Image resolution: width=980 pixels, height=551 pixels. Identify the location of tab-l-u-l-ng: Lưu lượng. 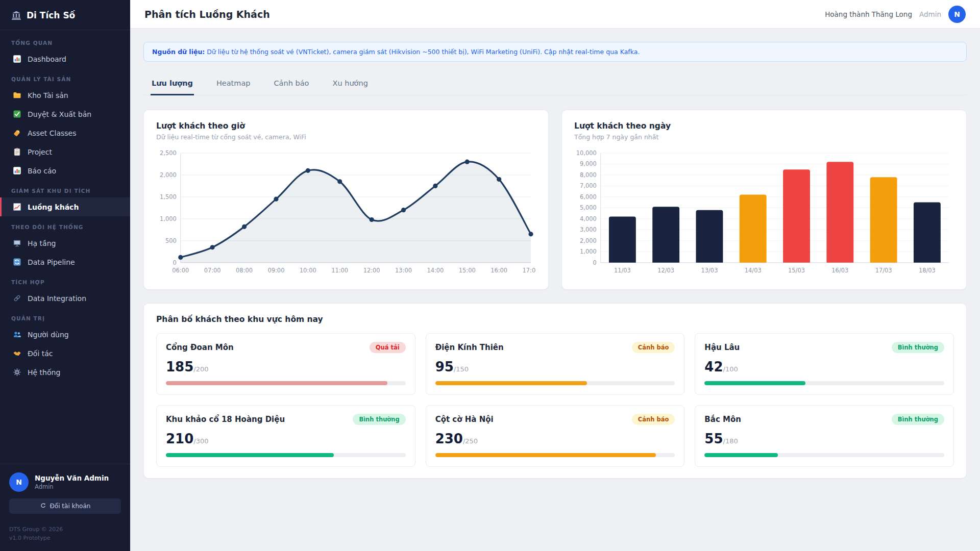
(173, 85).